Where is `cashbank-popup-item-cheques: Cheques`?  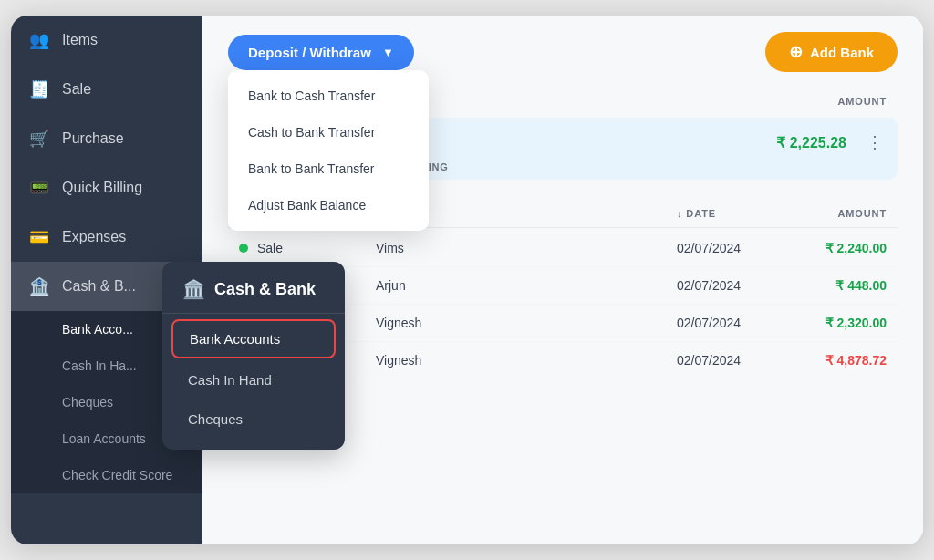 cashbank-popup-item-cheques: Cheques is located at coordinates (254, 420).